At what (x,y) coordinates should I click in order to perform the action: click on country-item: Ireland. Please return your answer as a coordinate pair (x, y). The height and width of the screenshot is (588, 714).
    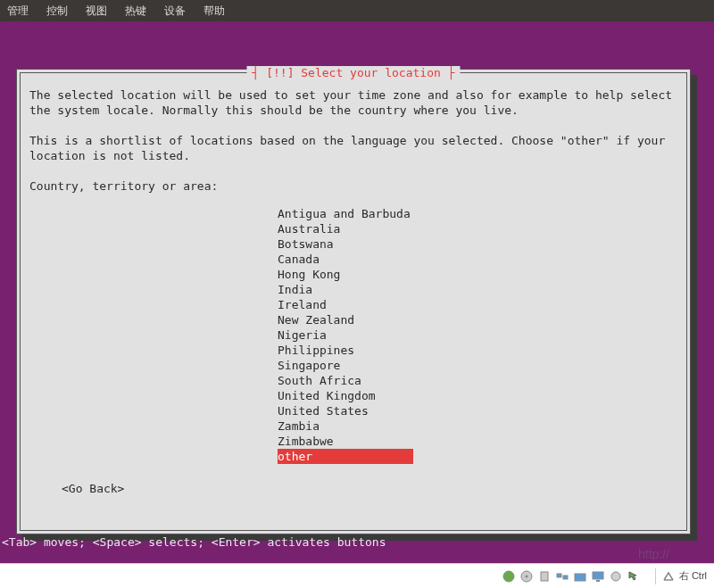
    Looking at the image, I should click on (477, 305).